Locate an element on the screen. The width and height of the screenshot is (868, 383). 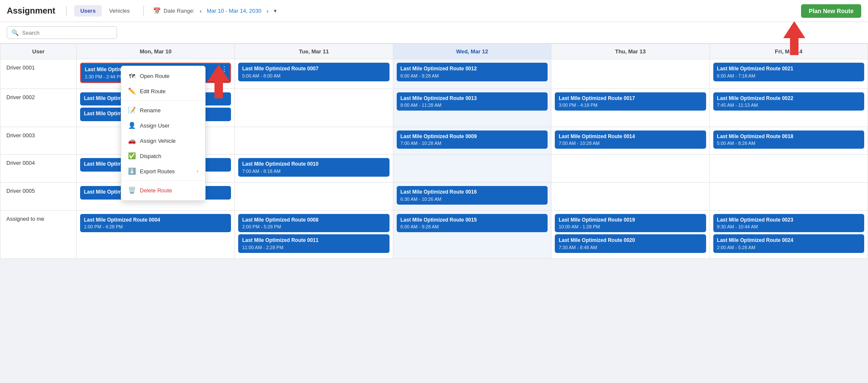
cell-wed-row5: Last Mile Optimized Route 00156:00 AM - … is located at coordinates (472, 234).